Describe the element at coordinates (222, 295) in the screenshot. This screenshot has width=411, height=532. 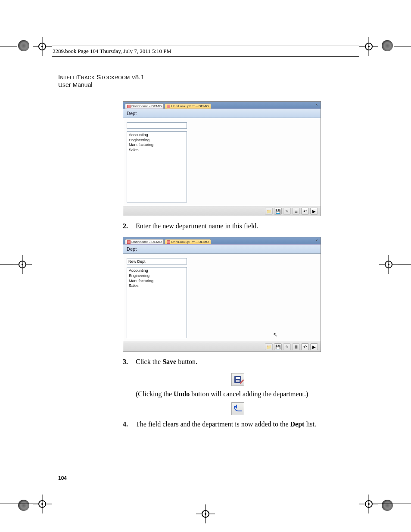
I see `screenshot-dept-newdept: Dashboard - DEMO UnivLookupFrm - DEMO × …` at that location.